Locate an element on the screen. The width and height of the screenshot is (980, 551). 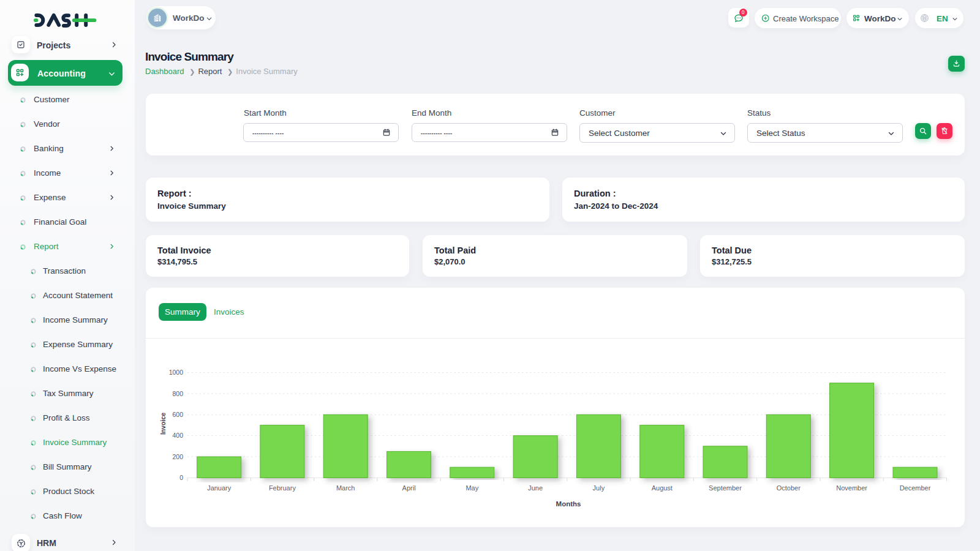
svg-text: February is located at coordinates (283, 488).